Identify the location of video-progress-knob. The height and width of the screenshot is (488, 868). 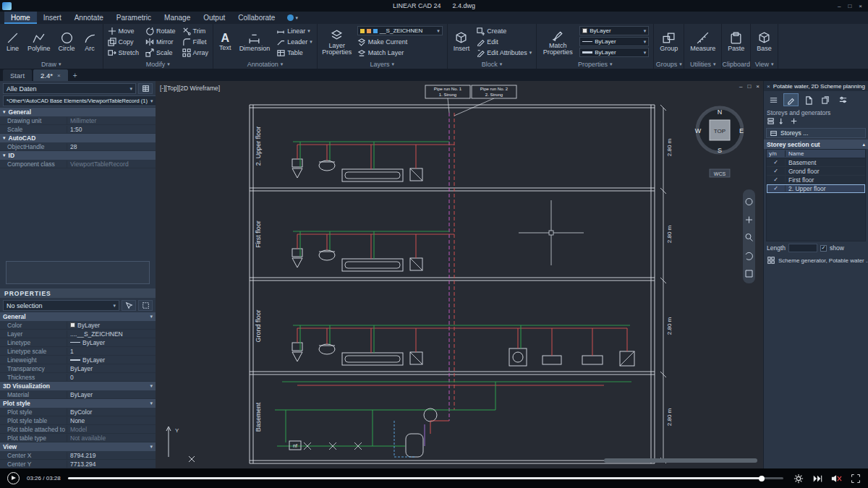
(762, 479).